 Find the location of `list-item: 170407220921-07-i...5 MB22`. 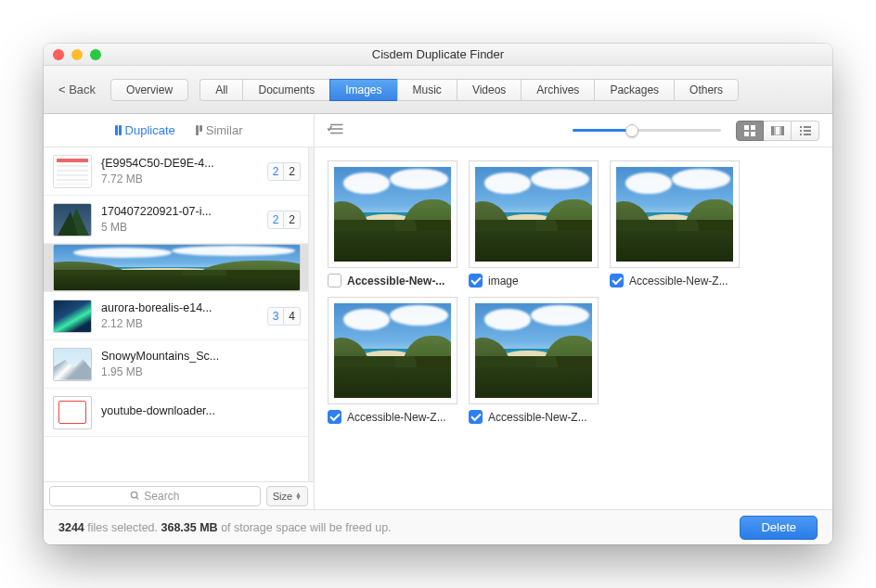

list-item: 170407220921-07-i...5 MB22 is located at coordinates (176, 220).